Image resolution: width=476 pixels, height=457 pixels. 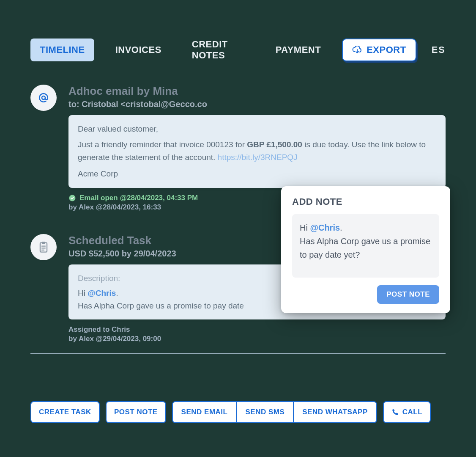 I want to click on email-signoff: Acme Corp, so click(x=257, y=173).